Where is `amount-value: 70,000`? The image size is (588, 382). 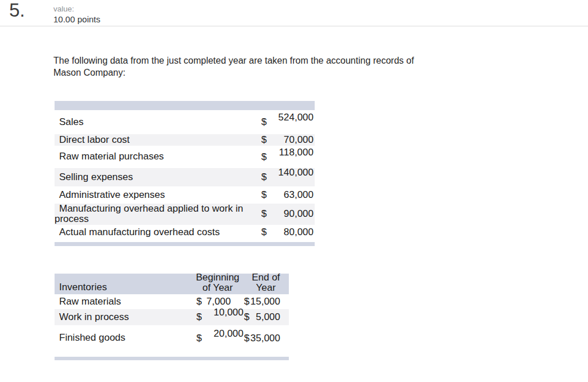 amount-value: 70,000 is located at coordinates (299, 140).